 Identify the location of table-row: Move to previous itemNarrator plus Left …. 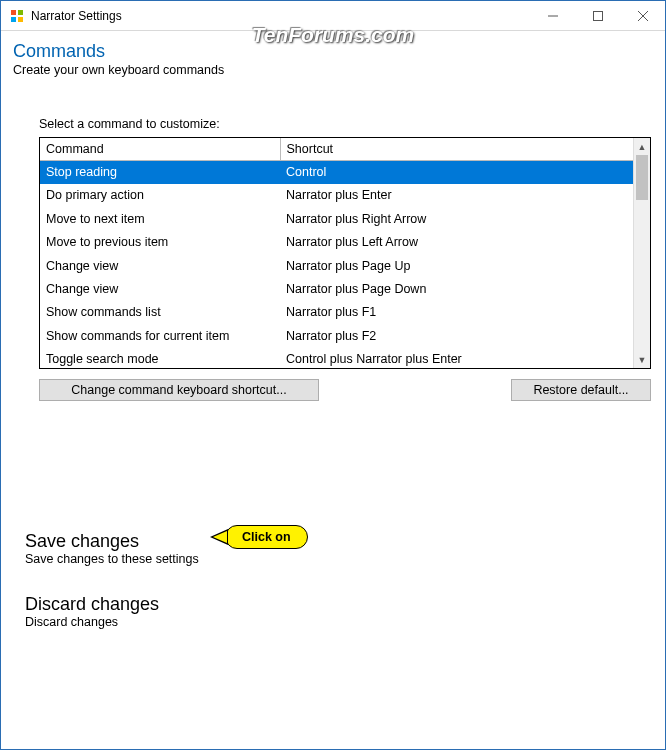
(336, 242).